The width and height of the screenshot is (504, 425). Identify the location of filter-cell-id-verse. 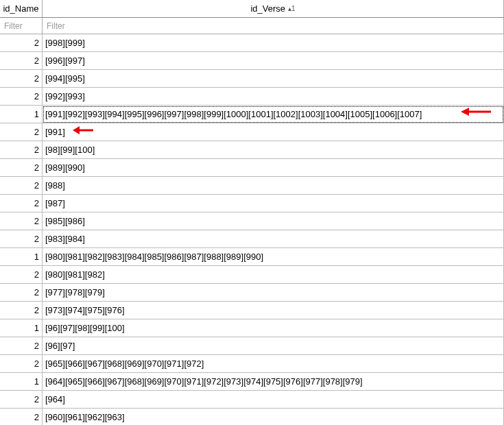
(273, 26).